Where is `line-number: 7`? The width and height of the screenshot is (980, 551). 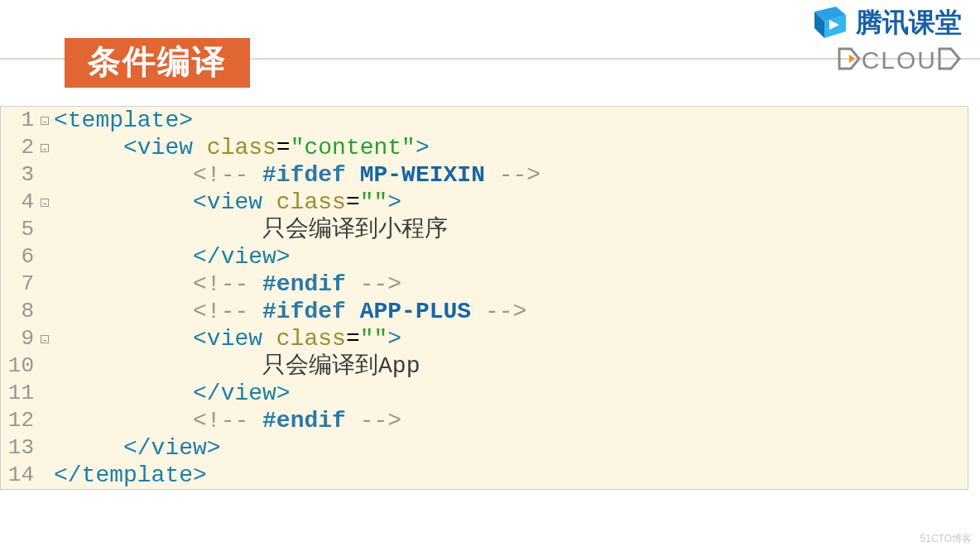
line-number: 7 is located at coordinates (20, 285).